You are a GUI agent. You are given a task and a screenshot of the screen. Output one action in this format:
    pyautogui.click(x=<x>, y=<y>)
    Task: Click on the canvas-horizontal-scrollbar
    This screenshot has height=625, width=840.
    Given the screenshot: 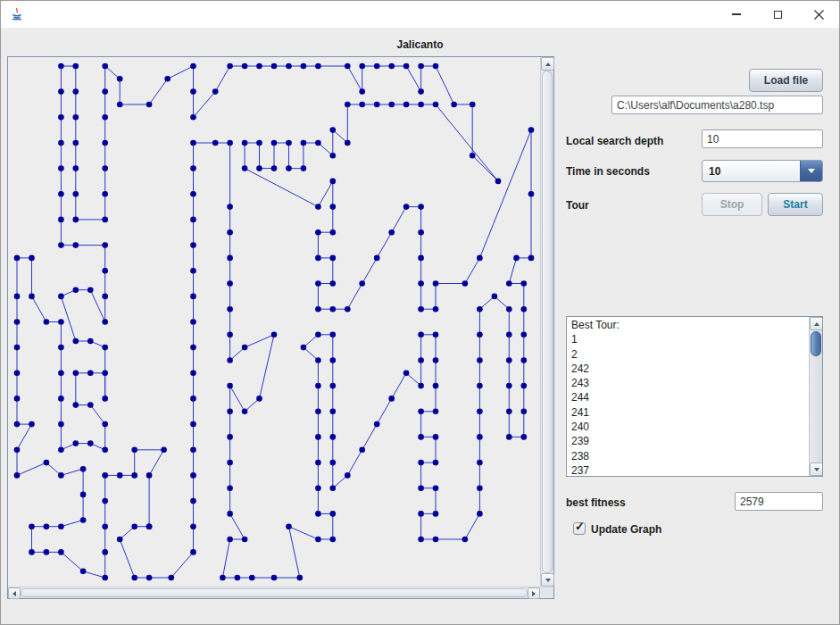 What is the action you would take?
    pyautogui.click(x=274, y=593)
    